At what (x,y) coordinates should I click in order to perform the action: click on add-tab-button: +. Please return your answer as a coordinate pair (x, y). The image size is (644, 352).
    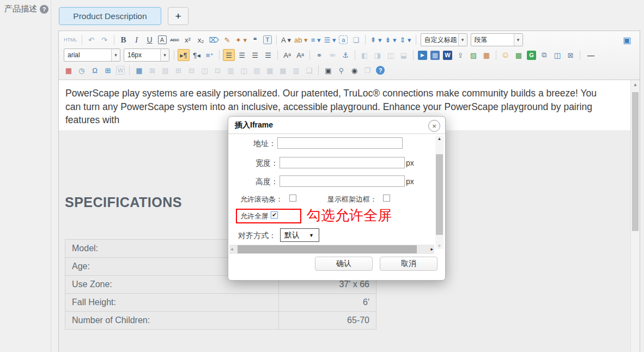
    Looking at the image, I should click on (178, 16).